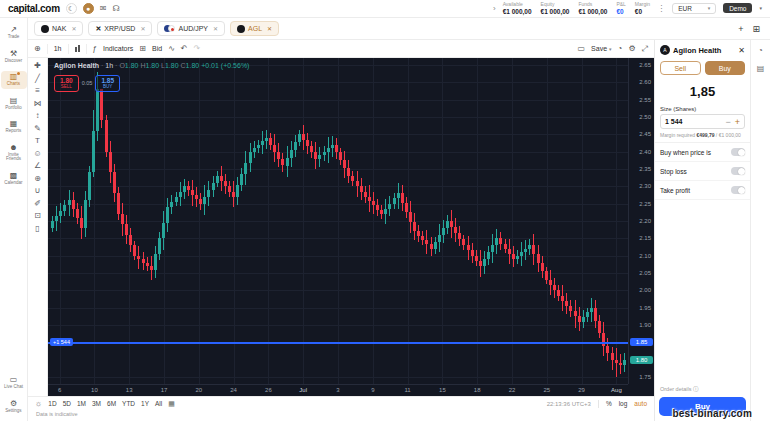 Image resolution: width=770 pixels, height=421 pixels. I want to click on sidebar-item-discover: ⚒Discover, so click(14, 57).